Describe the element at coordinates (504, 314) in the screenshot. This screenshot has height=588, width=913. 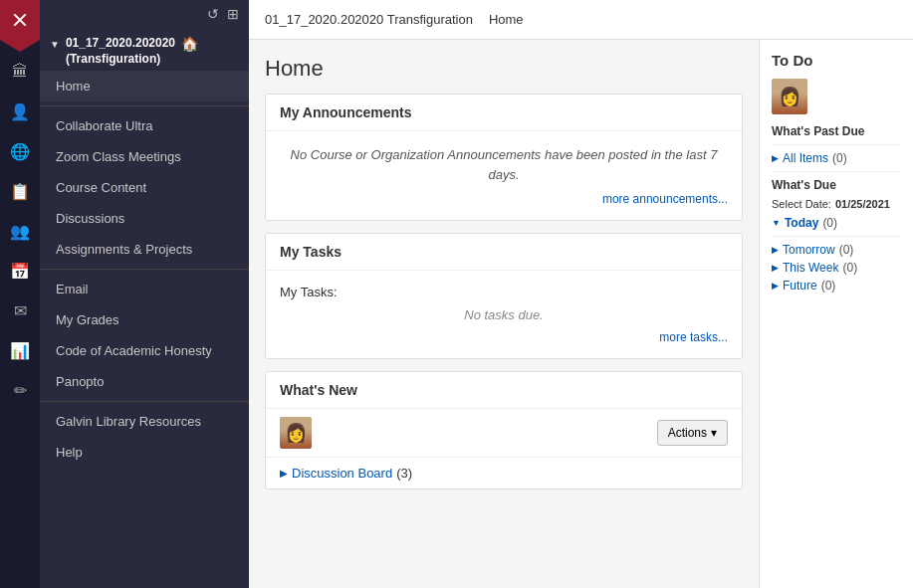
I see `tasks-body: My Tasks: No tasks due. more tasks...` at that location.